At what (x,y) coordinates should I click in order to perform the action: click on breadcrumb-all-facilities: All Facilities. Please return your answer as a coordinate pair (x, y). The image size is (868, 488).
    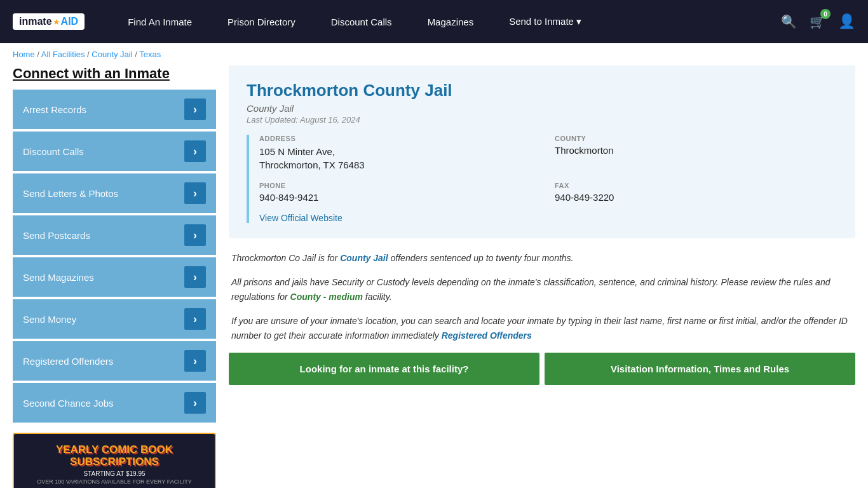
    Looking at the image, I should click on (64, 55).